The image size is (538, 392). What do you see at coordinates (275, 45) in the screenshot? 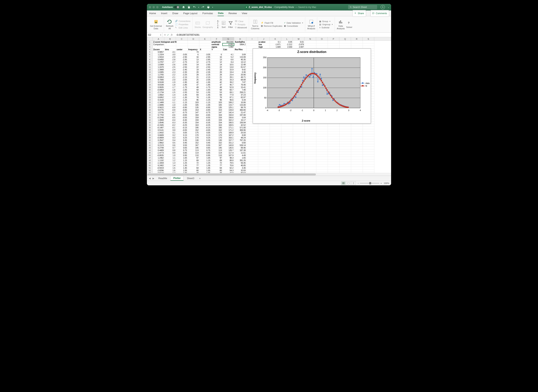
I see `cell-K2: -1.871` at bounding box center [275, 45].